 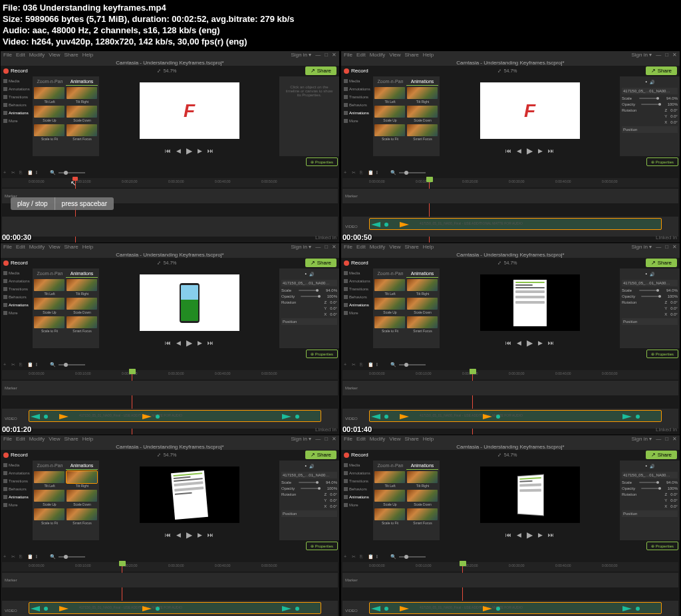 I want to click on play-icon: ▶, so click(x=529, y=151).